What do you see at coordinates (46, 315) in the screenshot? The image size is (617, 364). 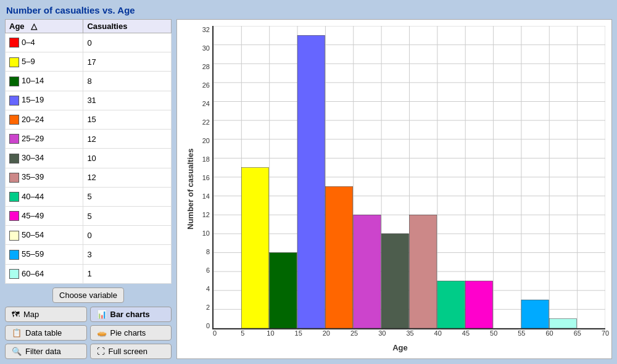 I see `map-button: 🗺 Map` at bounding box center [46, 315].